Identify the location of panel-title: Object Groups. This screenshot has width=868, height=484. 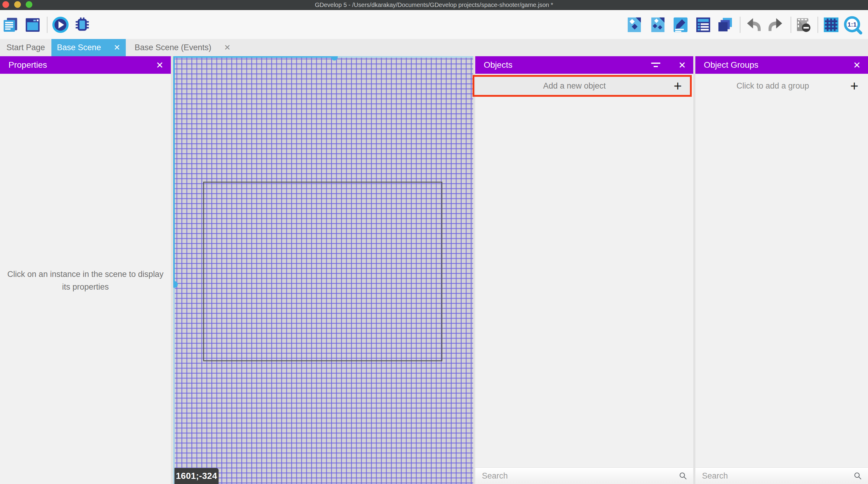
(778, 65).